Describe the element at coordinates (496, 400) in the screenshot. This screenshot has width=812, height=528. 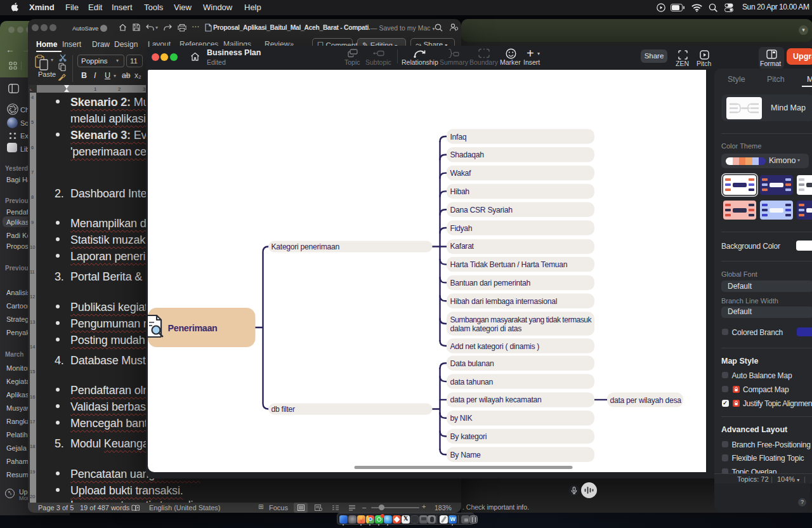
I see `svg-text: data per wilayah kecamatan` at that location.